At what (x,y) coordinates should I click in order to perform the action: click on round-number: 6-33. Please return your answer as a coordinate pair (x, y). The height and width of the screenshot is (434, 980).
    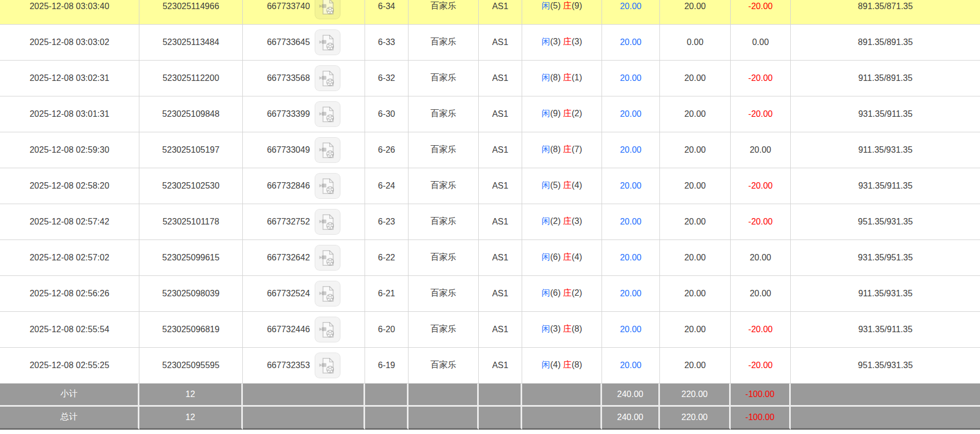
    Looking at the image, I should click on (387, 43).